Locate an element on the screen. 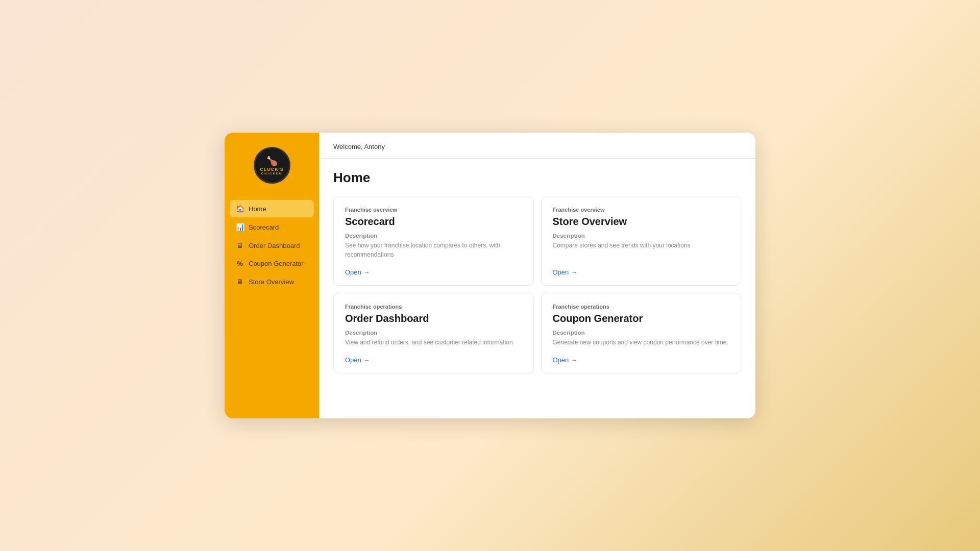  scorecard-icon: 📊 is located at coordinates (240, 227).